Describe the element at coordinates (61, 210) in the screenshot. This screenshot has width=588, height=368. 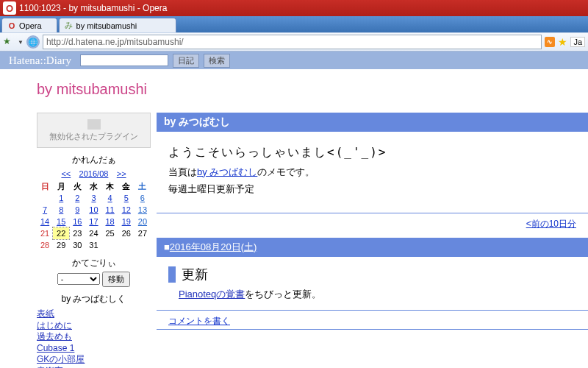
I see `cal-day: 8` at that location.